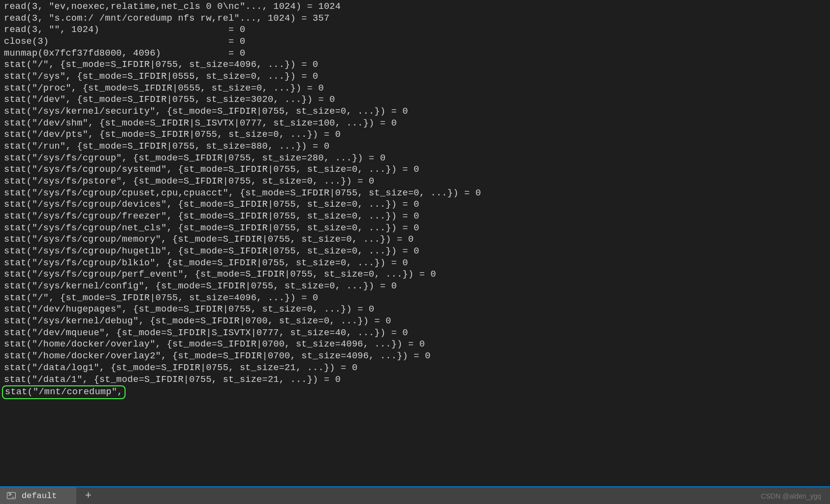  What do you see at coordinates (415, 124) in the screenshot?
I see `terminal-line: stat("/dev/shm", {st_mode=S_IFDIR|S_ISVT…` at bounding box center [415, 124].